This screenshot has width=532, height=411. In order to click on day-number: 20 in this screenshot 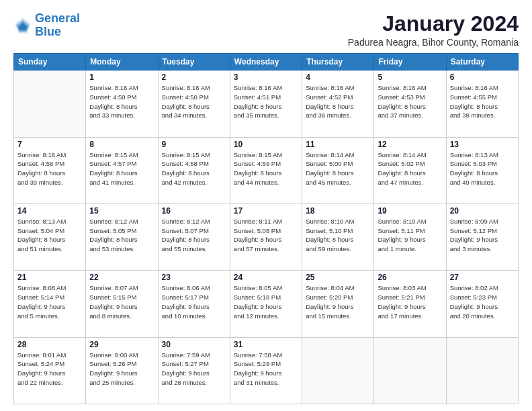, I will do `click(482, 211)`.